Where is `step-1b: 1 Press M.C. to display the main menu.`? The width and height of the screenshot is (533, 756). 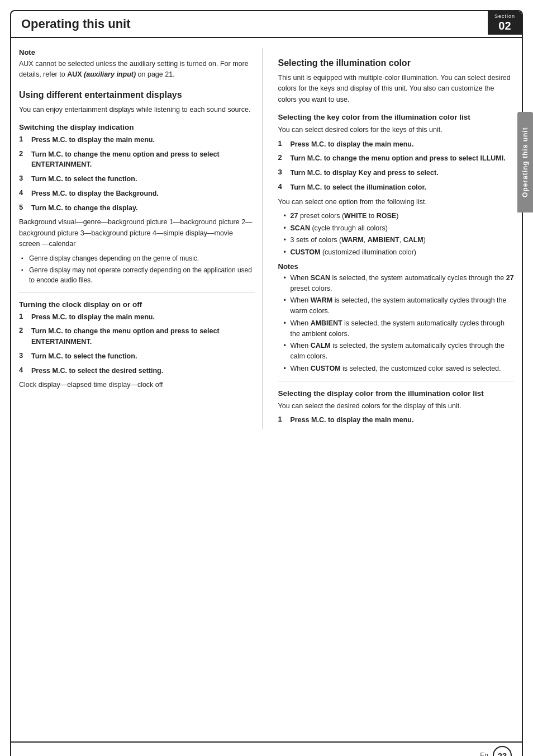 step-1b: 1 Press M.C. to display the main menu. is located at coordinates (137, 318).